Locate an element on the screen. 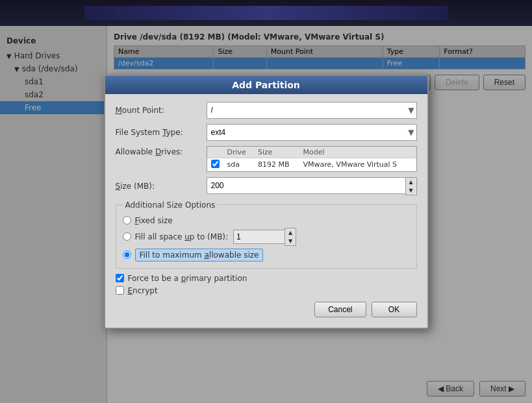 This screenshot has width=532, height=403. modal-title: Add Partition is located at coordinates (266, 85).